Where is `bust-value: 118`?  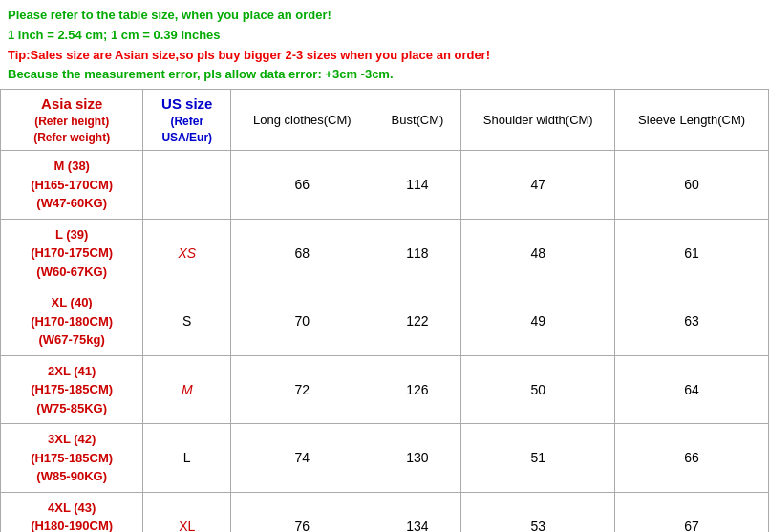 bust-value: 118 is located at coordinates (417, 253).